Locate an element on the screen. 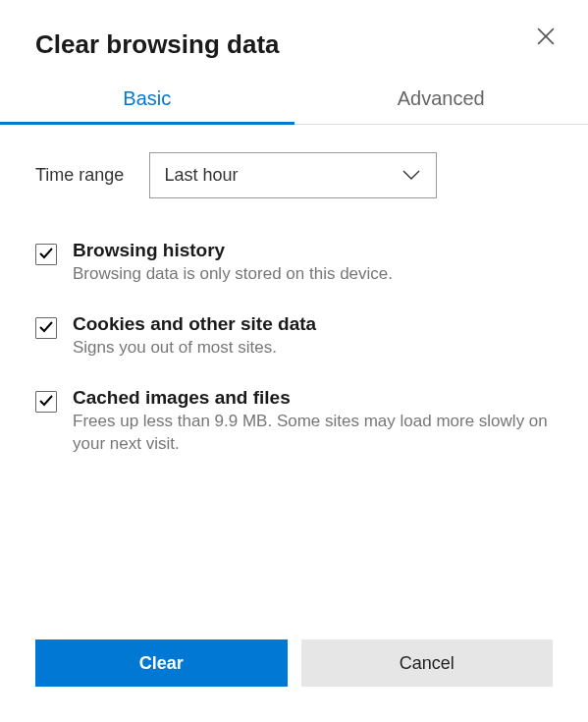  option-desc: Signs you out of most sites. is located at coordinates (312, 348).